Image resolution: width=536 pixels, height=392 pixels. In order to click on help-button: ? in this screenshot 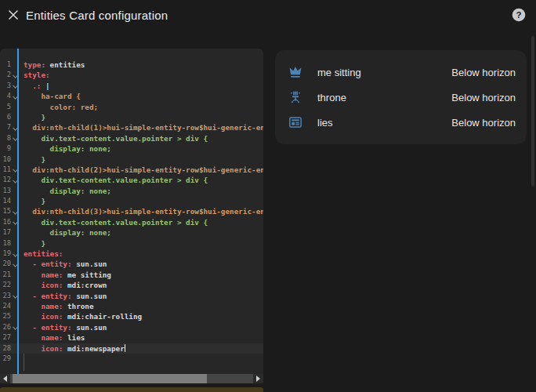, I will do `click(519, 15)`.